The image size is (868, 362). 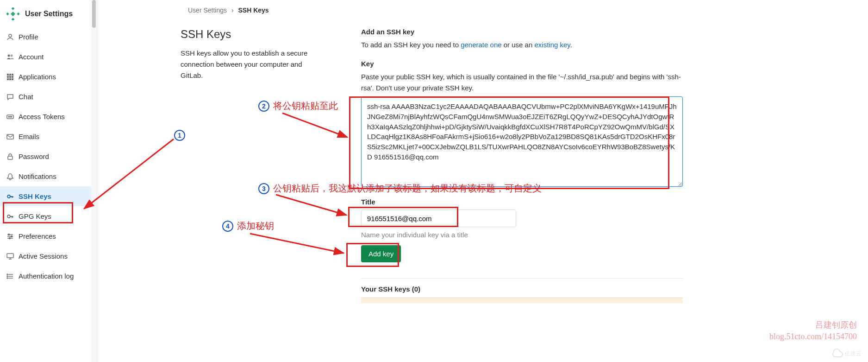 What do you see at coordinates (48, 216) in the screenshot?
I see `sidebar-item-gpg-keys: GPG Keys` at bounding box center [48, 216].